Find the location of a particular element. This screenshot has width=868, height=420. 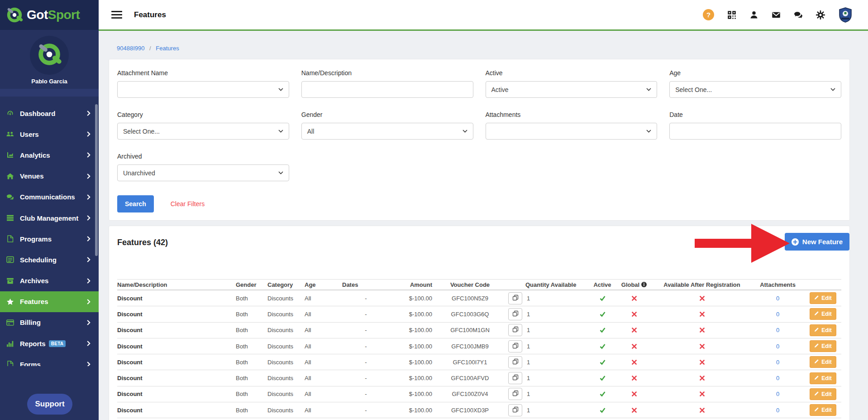

gotsport-logo: GotSport is located at coordinates (49, 15).